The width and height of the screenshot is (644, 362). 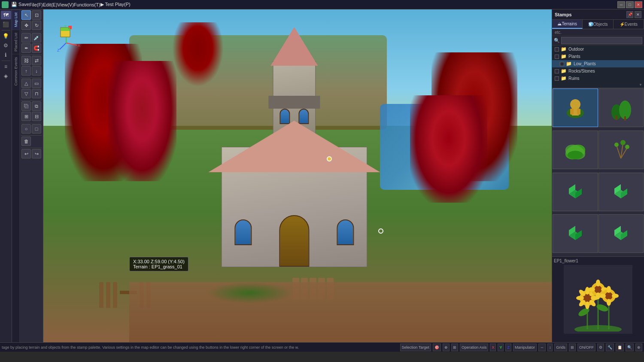 What do you see at coordinates (15, 71) in the screenshot?
I see `tab-common-events: Common Events` at bounding box center [15, 71].